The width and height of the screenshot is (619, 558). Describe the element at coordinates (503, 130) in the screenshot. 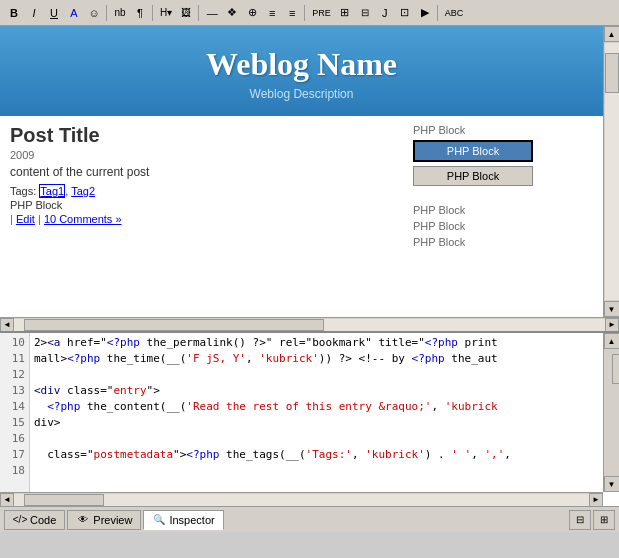

I see `php-block-top-label: PHP Block` at that location.